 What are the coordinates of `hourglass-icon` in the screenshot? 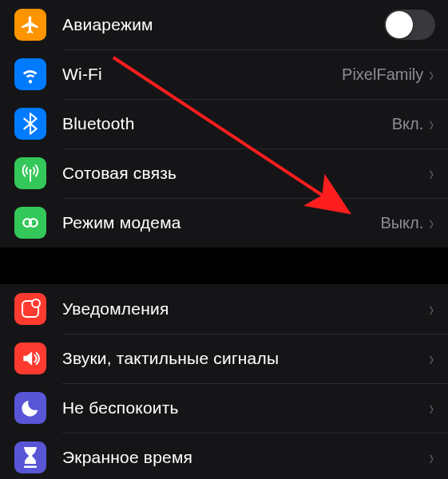 It's located at (30, 457).